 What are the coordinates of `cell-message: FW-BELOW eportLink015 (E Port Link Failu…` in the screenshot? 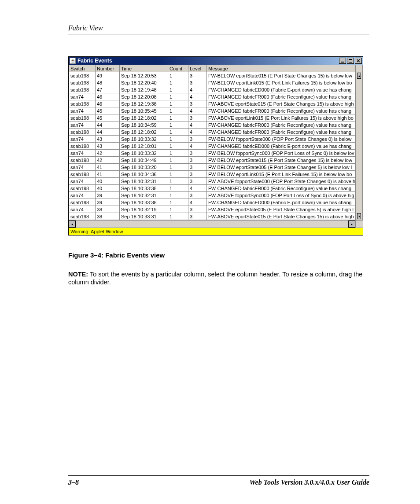 It's located at (281, 83).